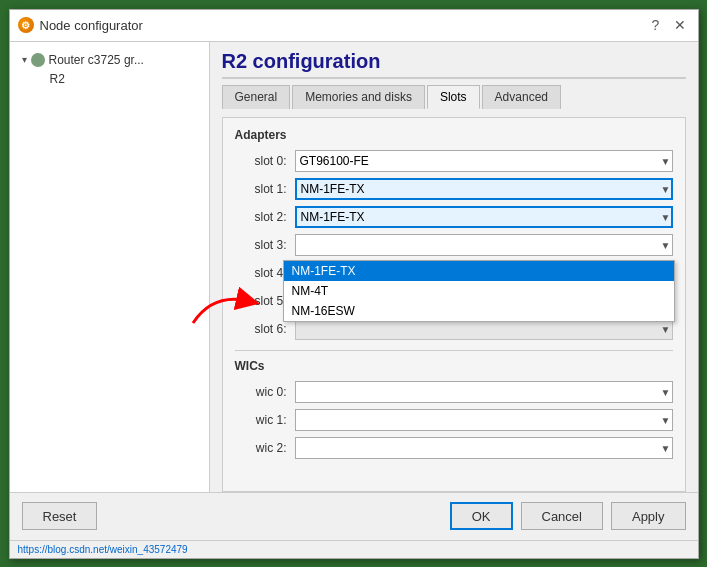 The width and height of the screenshot is (707, 567). Describe the element at coordinates (479, 271) in the screenshot. I see `dropdown-item-nm1fetx: NM-1FE-TX` at that location.